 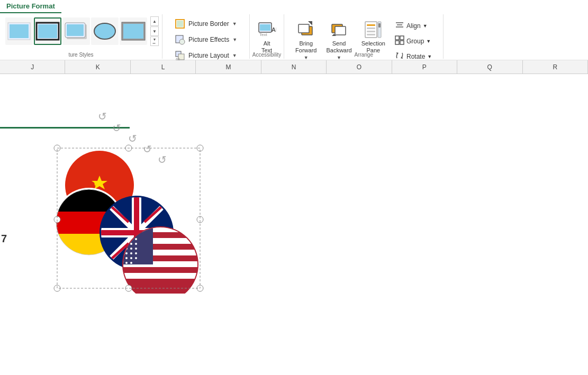 I want to click on flag-cluster, so click(x=129, y=218).